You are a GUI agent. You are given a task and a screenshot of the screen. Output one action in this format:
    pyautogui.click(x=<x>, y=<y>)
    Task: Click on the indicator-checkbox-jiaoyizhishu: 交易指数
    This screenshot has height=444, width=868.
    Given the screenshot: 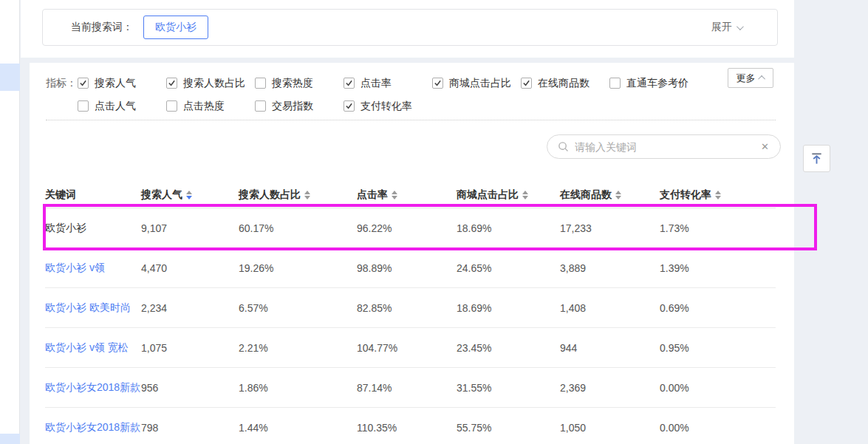 What is the action you would take?
    pyautogui.click(x=299, y=106)
    